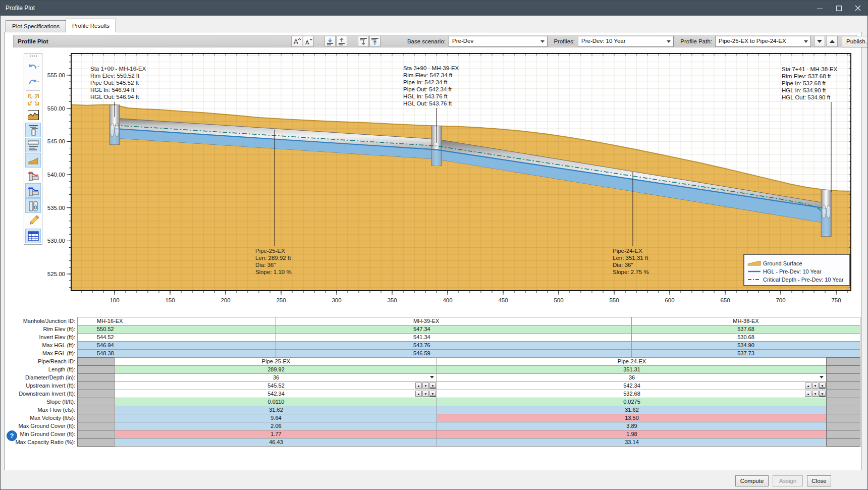 The width and height of the screenshot is (868, 490). What do you see at coordinates (57, 75) in the screenshot?
I see `y-axis-tick-label: 555.00` at bounding box center [57, 75].